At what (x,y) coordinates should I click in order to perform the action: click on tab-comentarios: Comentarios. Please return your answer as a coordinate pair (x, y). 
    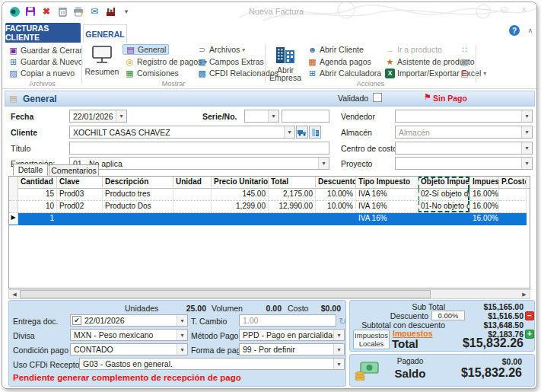
    Looking at the image, I should click on (74, 171).